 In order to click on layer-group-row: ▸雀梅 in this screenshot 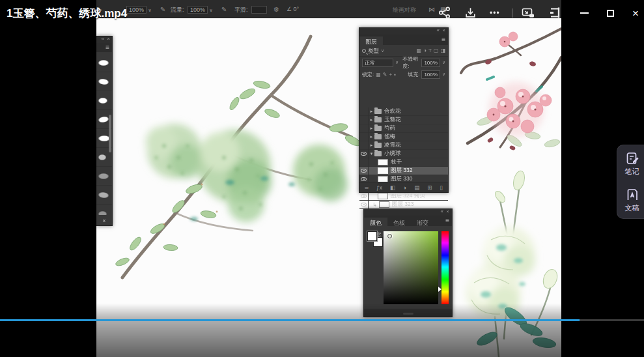, I will do `click(404, 137)`.